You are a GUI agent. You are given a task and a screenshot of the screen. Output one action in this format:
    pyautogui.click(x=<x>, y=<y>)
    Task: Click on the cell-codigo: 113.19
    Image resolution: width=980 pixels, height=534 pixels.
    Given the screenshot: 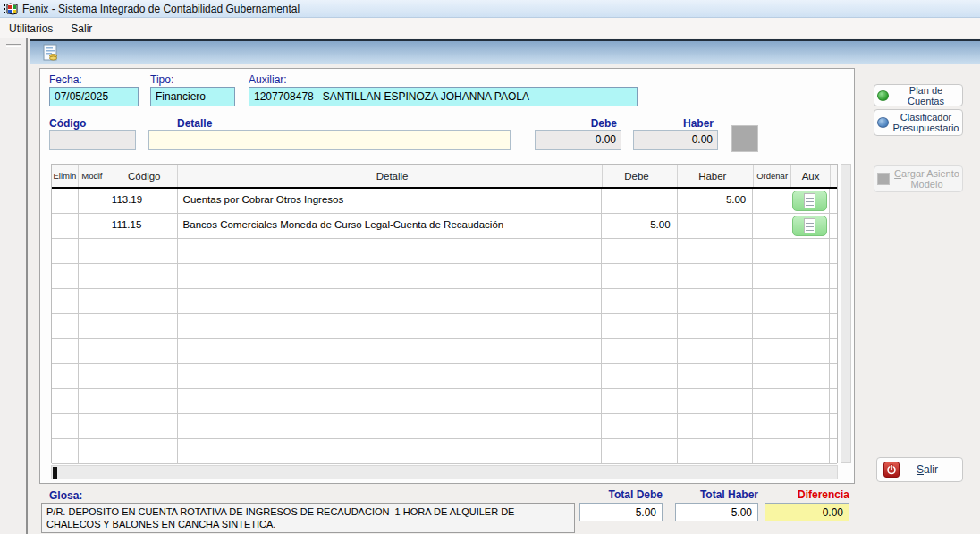 What is the action you would take?
    pyautogui.click(x=142, y=200)
    